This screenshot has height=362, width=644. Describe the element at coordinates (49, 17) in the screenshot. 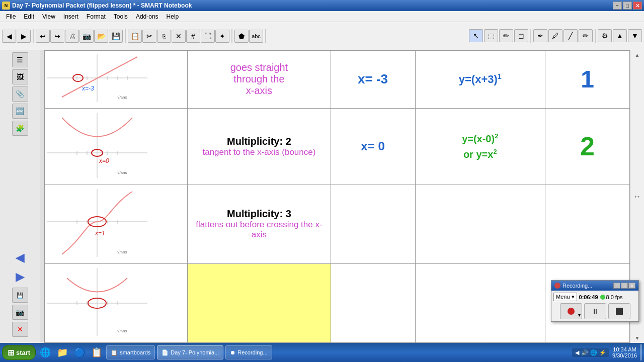

I see `menu-view: View` at that location.